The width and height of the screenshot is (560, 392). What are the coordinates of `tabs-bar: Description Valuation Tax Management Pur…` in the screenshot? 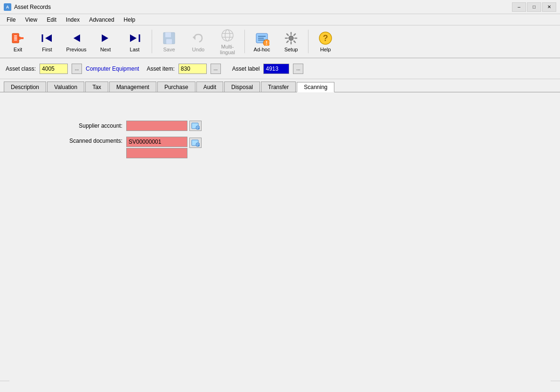 It's located at (280, 86).